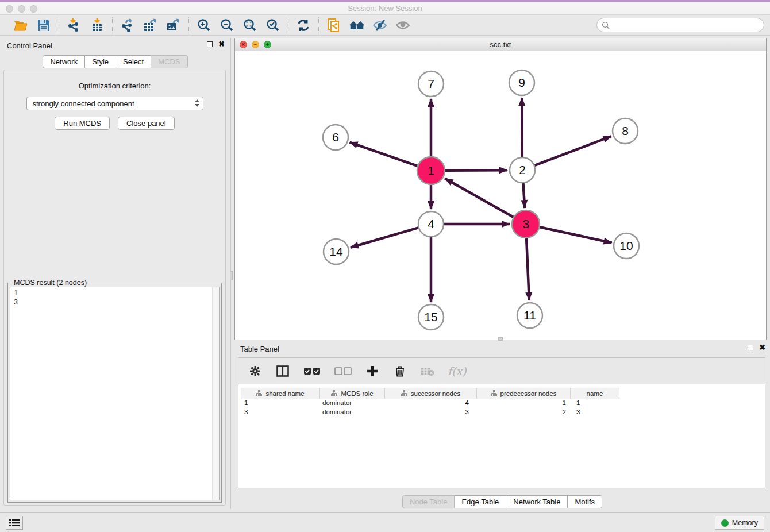 This screenshot has height=532, width=770. What do you see at coordinates (762, 348) in the screenshot?
I see `close-table-panel-icon: ✖` at bounding box center [762, 348].